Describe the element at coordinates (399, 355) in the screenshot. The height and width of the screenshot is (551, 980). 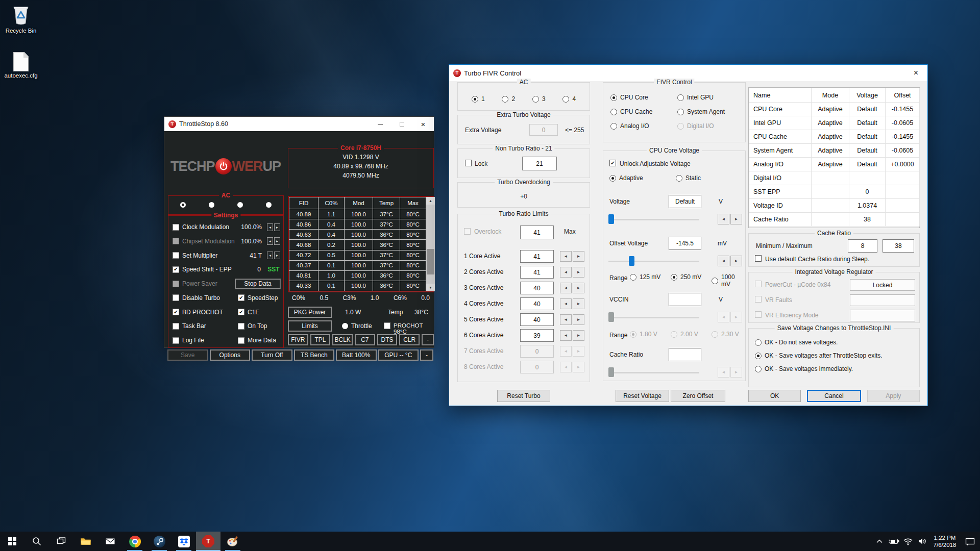
I see `gpu-c-button: GPU -- °C` at that location.